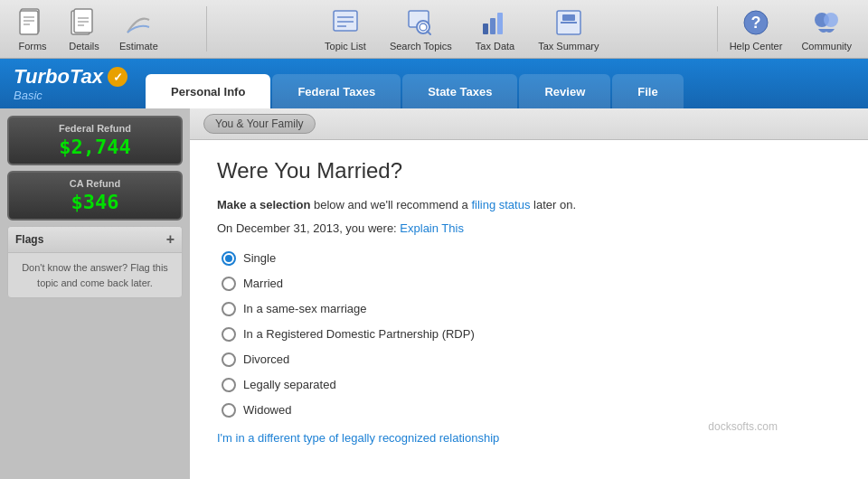 Image resolution: width=868 pixels, height=479 pixels. What do you see at coordinates (95, 128) in the screenshot?
I see `federal-refund-label: Federal Refund` at bounding box center [95, 128].